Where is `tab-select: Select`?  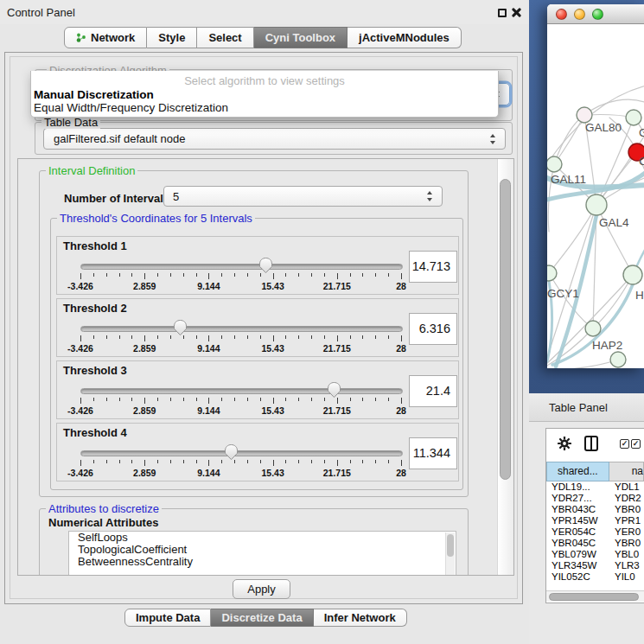 tab-select: Select is located at coordinates (225, 38).